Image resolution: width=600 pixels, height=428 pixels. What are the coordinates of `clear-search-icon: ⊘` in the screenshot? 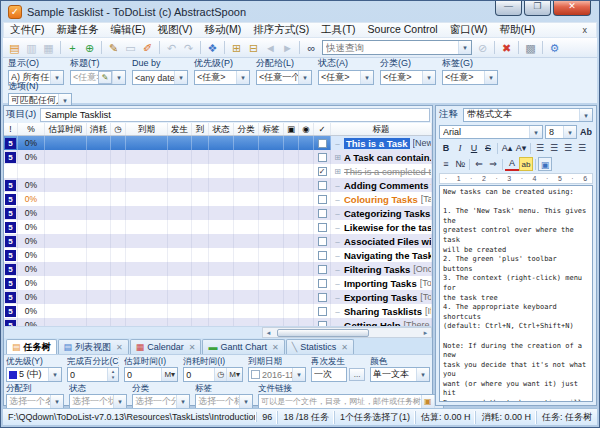 It's located at (482, 48).